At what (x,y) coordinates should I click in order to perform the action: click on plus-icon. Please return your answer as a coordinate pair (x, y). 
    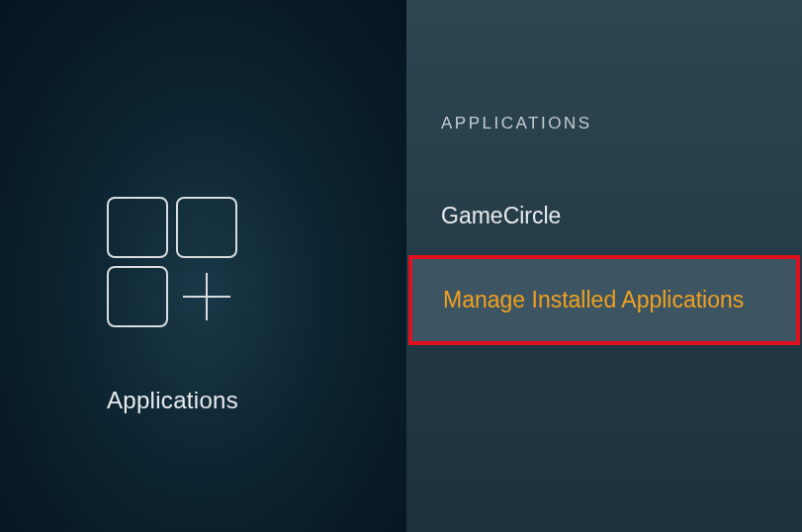
    Looking at the image, I should click on (207, 297).